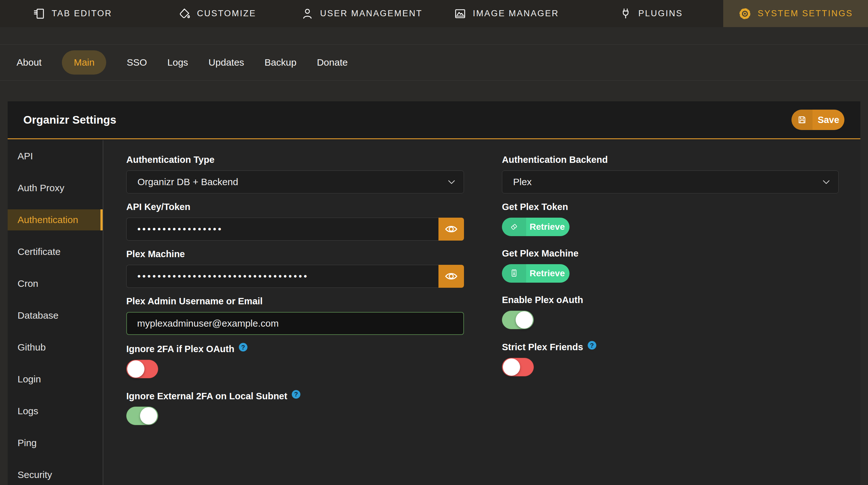 This screenshot has width=868, height=485. What do you see at coordinates (745, 14) in the screenshot?
I see `system-settings-gear-icon` at bounding box center [745, 14].